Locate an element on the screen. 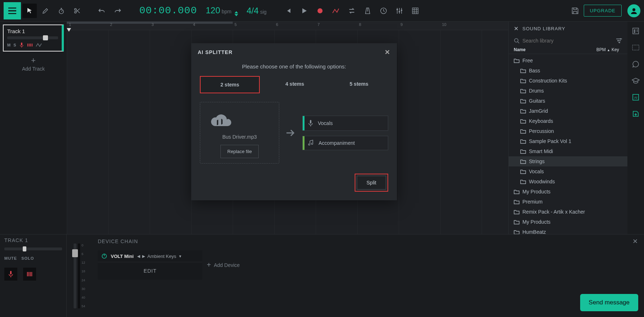 This screenshot has height=317, width=644. stem-vocals: Vocals is located at coordinates (345, 123).